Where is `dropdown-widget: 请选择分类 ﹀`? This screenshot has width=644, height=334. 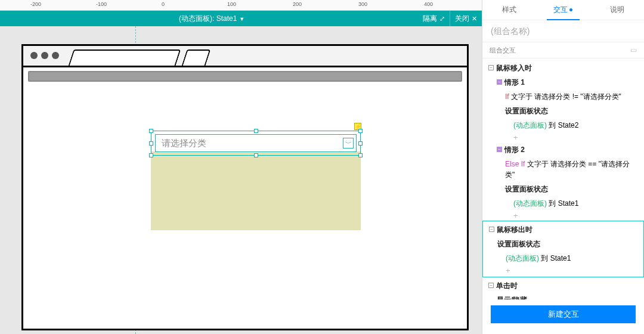
dropdown-widget: 请选择分类 ﹀ is located at coordinates (256, 143).